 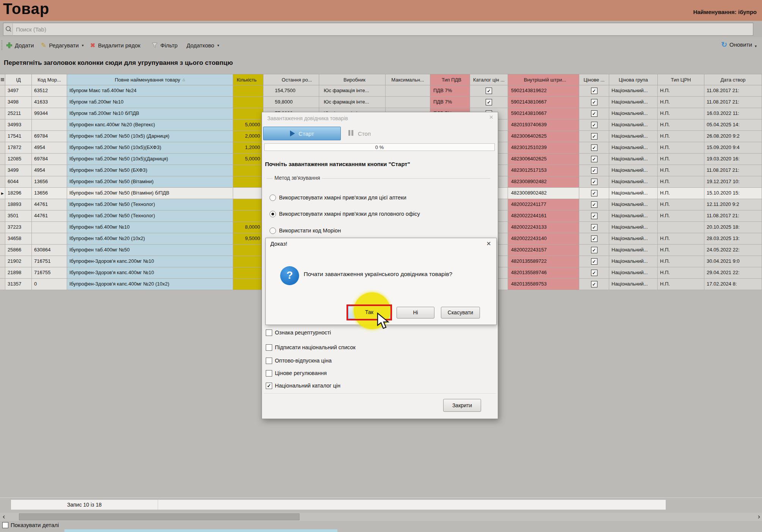 What do you see at coordinates (733, 148) in the screenshot?
I see `cell-date: 15.09.2020 9:4` at bounding box center [733, 148].